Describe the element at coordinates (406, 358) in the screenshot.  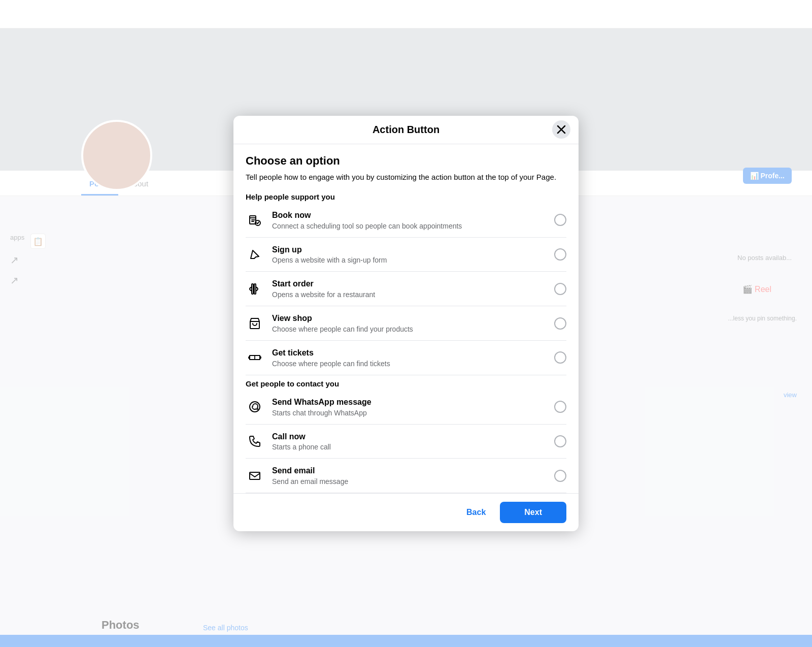
I see `option-get-tickets: Get tickets Choose where people can find…` at that location.